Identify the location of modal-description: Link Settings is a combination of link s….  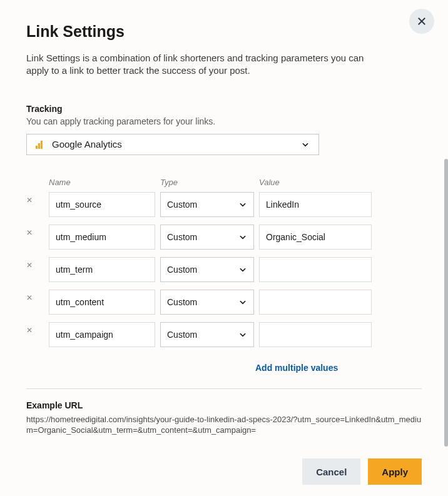
(195, 65).